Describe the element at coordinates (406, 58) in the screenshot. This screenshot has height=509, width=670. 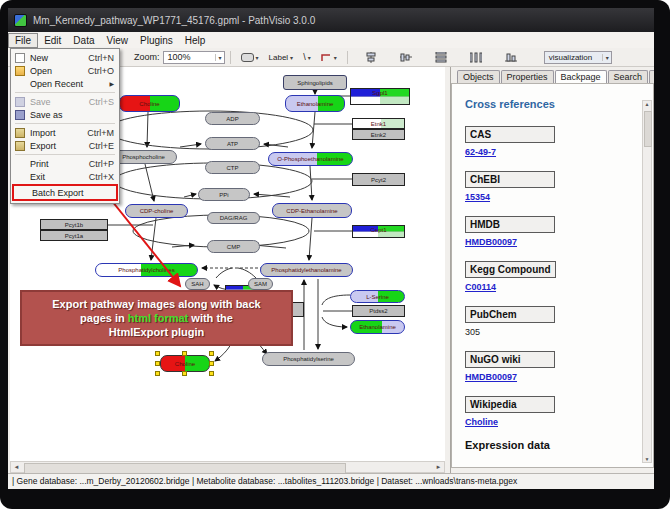
I see `align-center-horizontal-button` at that location.